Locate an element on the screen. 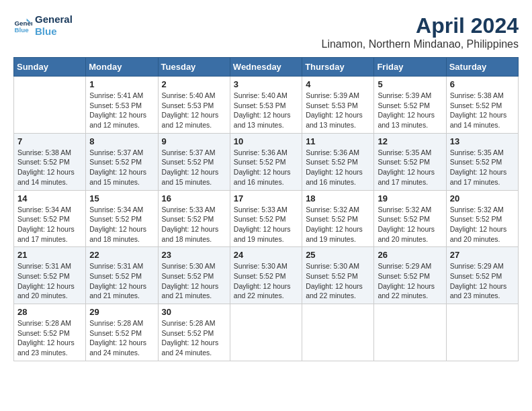  calendar-cell: 29Sunrise: 5:28 AM Sunset: 5:52 PM Dayli… is located at coordinates (122, 333).